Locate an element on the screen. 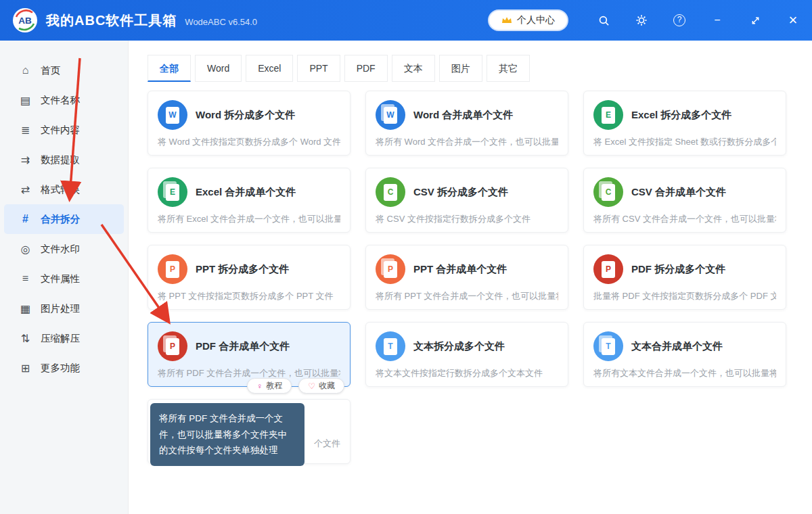 The width and height of the screenshot is (812, 514). titlebar: AB 我的ABC软件工具箱 WodeABC v6.54.0 个人中心 ? − is located at coordinates (406, 20).